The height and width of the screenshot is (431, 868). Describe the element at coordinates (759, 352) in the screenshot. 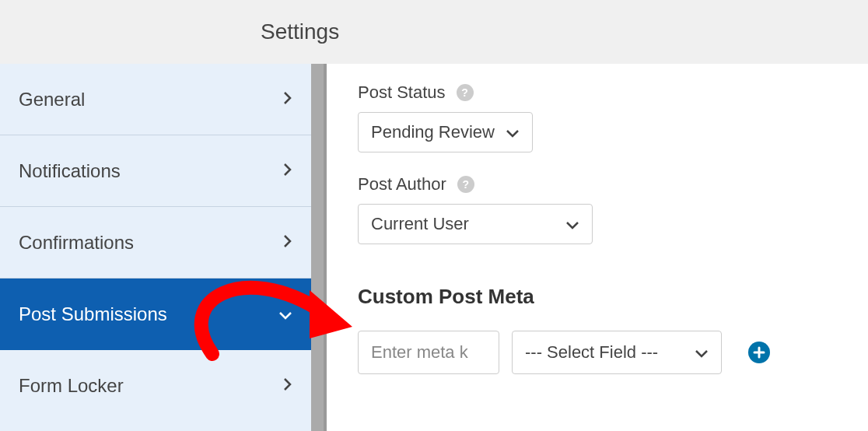

I see `add-meta-button` at that location.